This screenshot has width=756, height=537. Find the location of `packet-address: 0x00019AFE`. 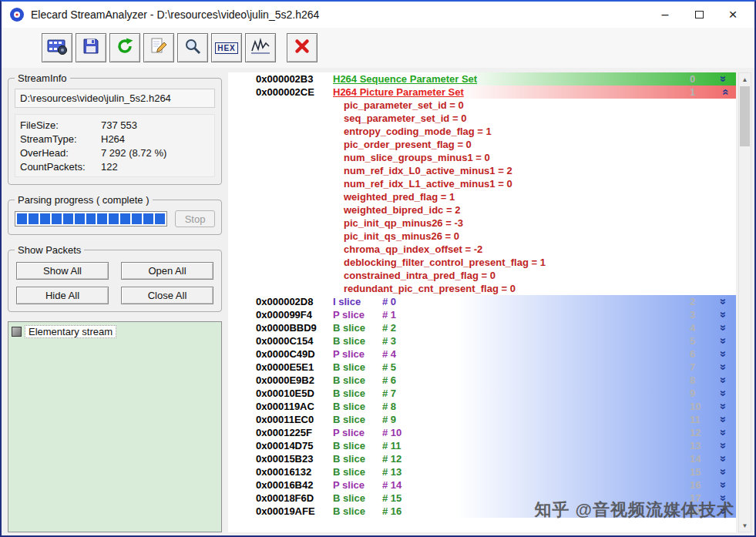

packet-address: 0x00019AFE is located at coordinates (294, 512).